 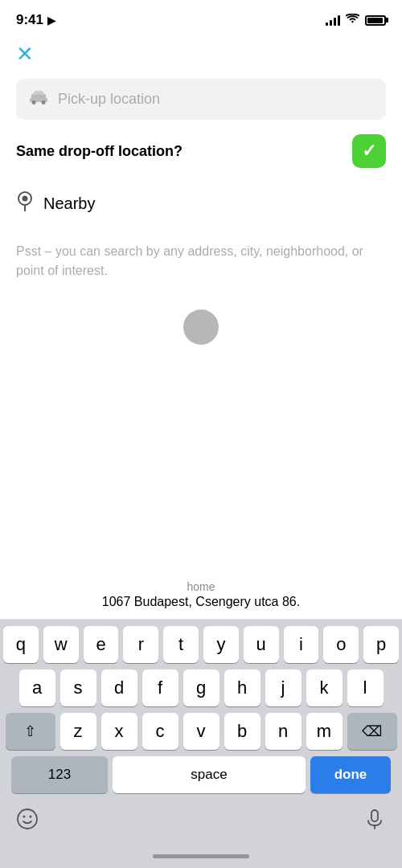 I want to click on key-s: s, so click(x=79, y=688).